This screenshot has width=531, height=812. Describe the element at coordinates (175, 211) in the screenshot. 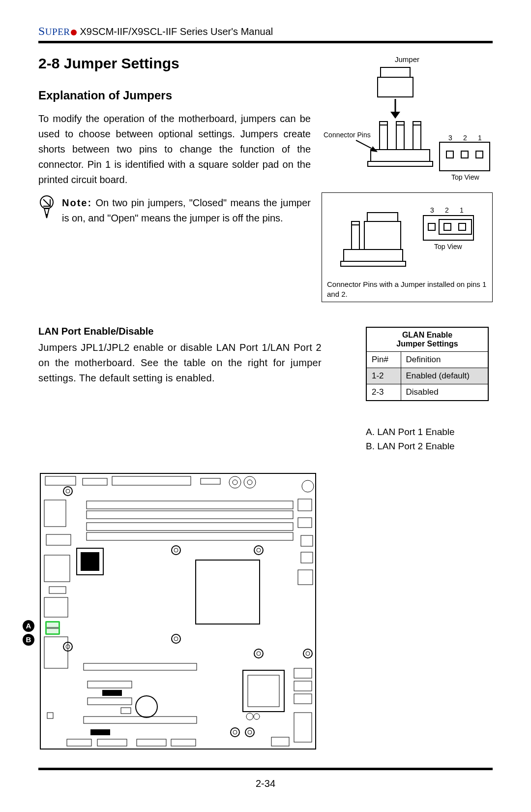

I see `note-row: Note: On two pin jumpers, "Closed" means…` at that location.